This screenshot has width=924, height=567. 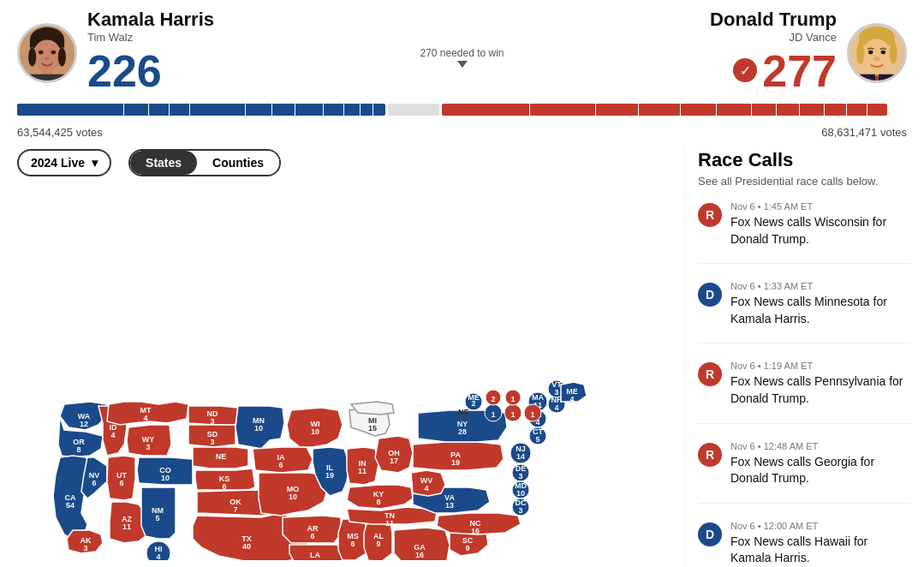 I want to click on chevron-down-icon: ▾, so click(x=94, y=163).